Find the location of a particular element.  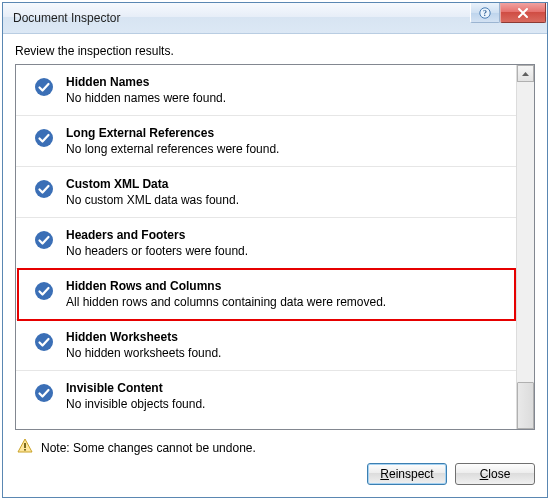

result-item-title: Hidden Names is located at coordinates (288, 82).